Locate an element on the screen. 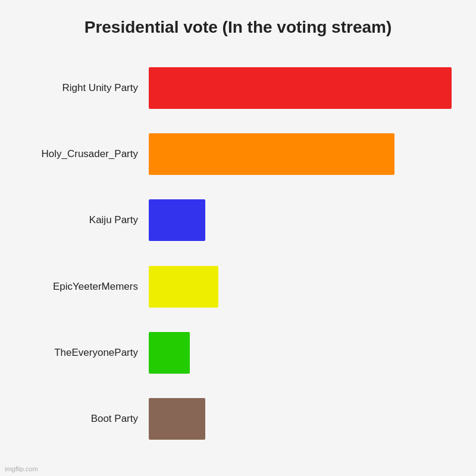  bar-row: Kaiju Party is located at coordinates (238, 220).